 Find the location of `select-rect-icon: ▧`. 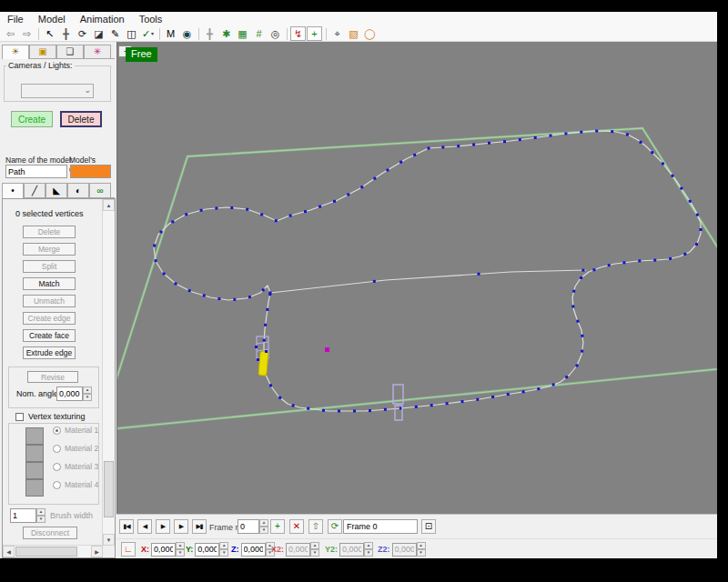

select-rect-icon: ▧ is located at coordinates (353, 34).